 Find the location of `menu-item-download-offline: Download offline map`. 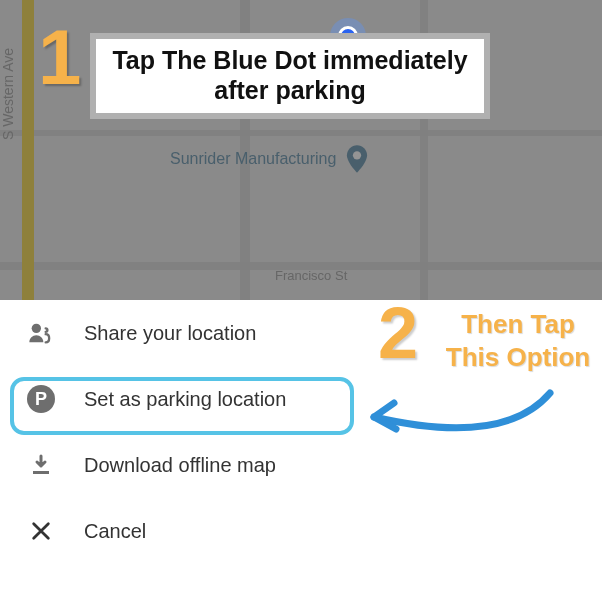

menu-item-download-offline: Download offline map is located at coordinates (301, 465).